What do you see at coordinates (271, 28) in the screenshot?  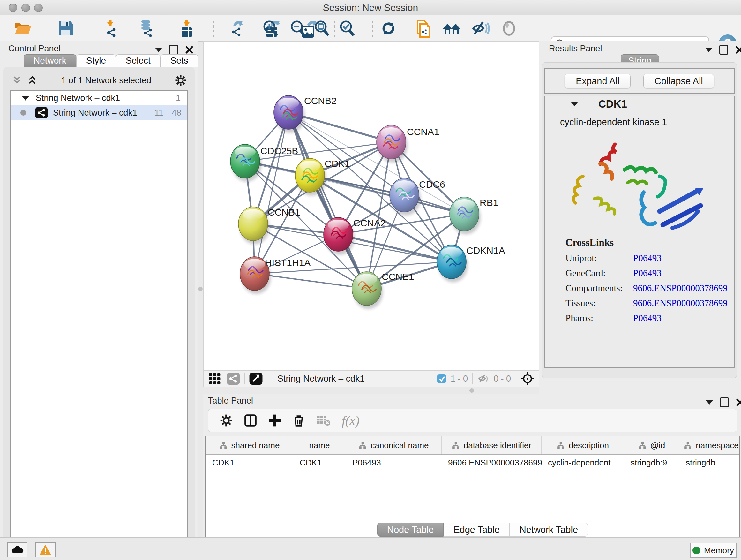 I see `zoom-in-icon` at bounding box center [271, 28].